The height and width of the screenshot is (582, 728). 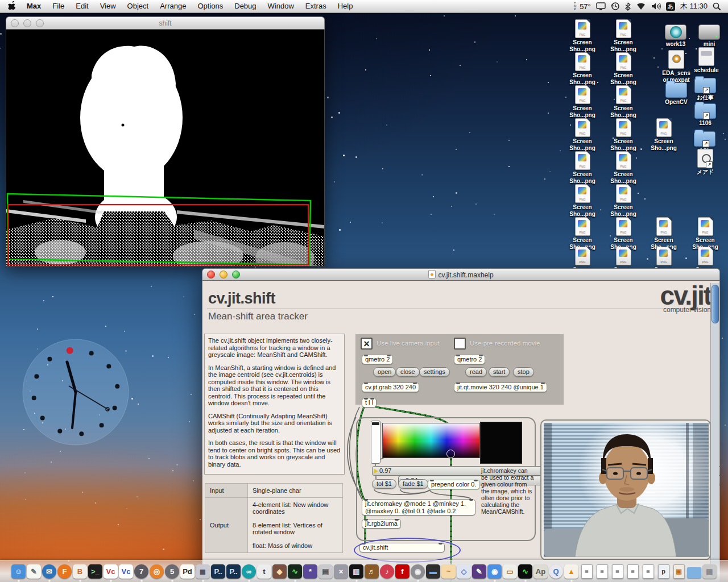 I want to click on scrollbar-track, so click(x=714, y=431).